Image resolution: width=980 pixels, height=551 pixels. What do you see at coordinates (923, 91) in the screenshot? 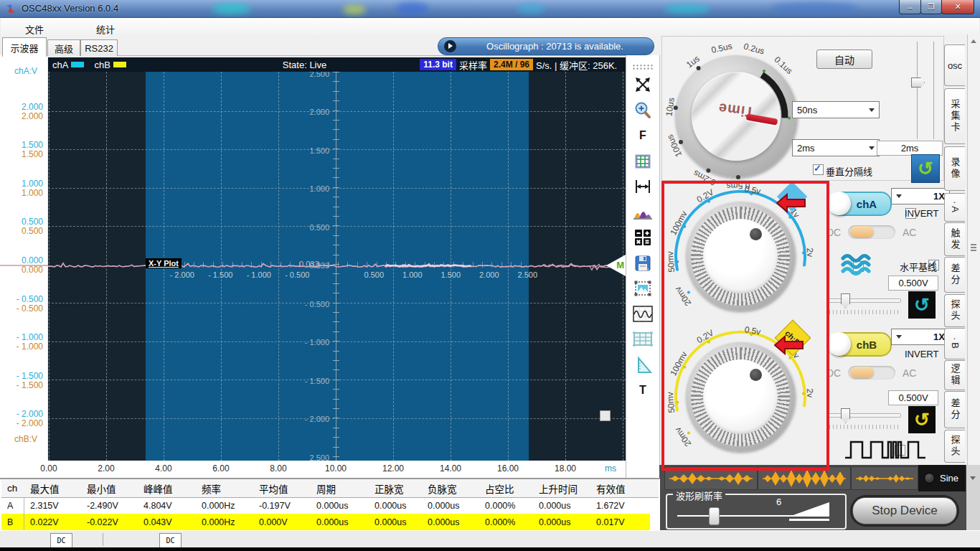
I see `timebase-vertical-slider` at bounding box center [923, 91].